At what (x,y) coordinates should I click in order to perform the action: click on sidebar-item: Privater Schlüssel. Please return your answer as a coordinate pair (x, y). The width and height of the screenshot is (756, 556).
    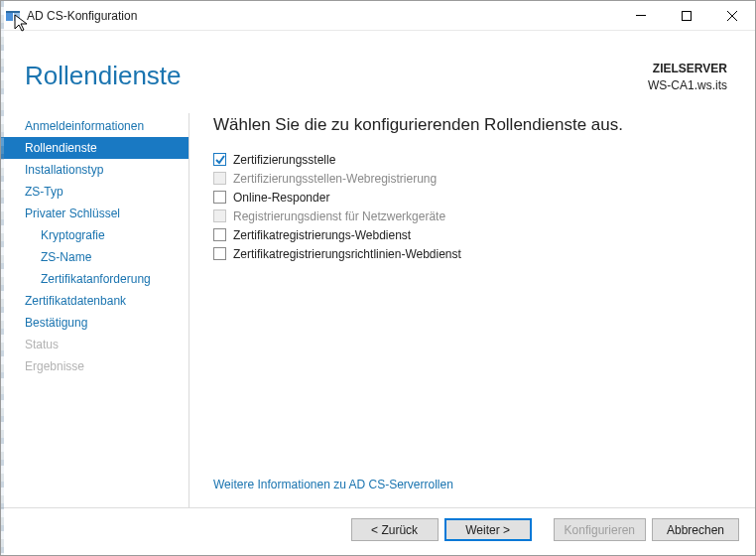
    Looking at the image, I should click on (95, 213).